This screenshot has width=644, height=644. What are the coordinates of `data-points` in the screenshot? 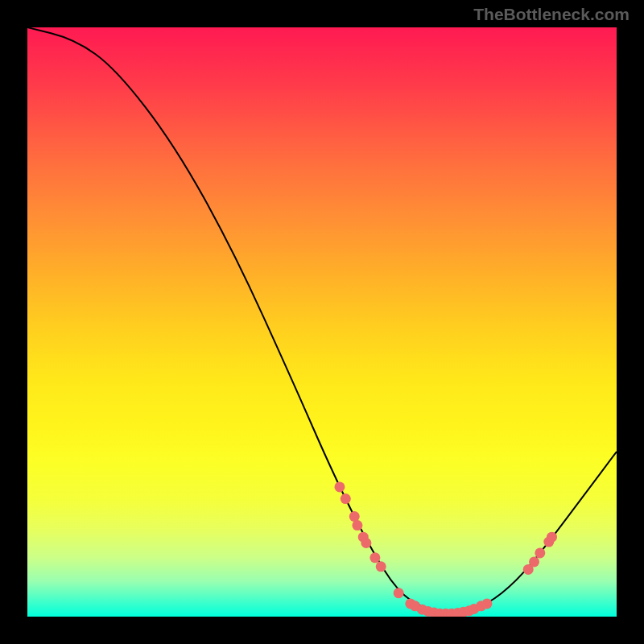 It's located at (446, 549).